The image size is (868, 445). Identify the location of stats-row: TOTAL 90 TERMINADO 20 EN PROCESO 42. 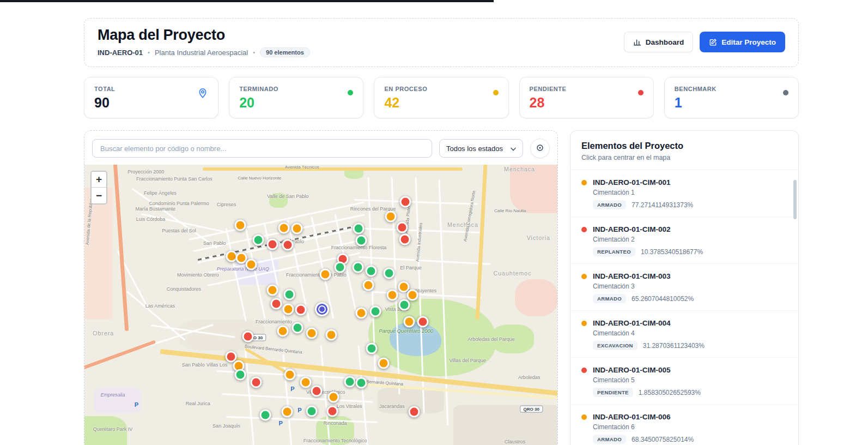
(441, 98).